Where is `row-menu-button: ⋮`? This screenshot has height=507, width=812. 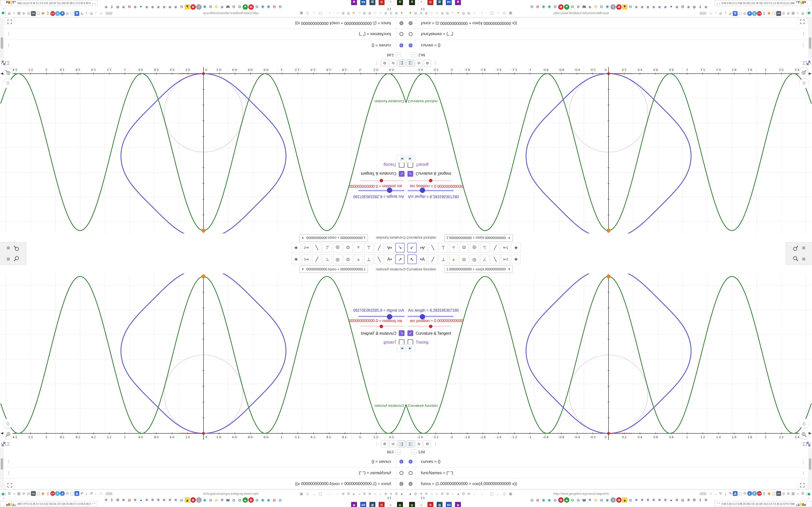
row-menu-button: ⋮ is located at coordinates (803, 473).